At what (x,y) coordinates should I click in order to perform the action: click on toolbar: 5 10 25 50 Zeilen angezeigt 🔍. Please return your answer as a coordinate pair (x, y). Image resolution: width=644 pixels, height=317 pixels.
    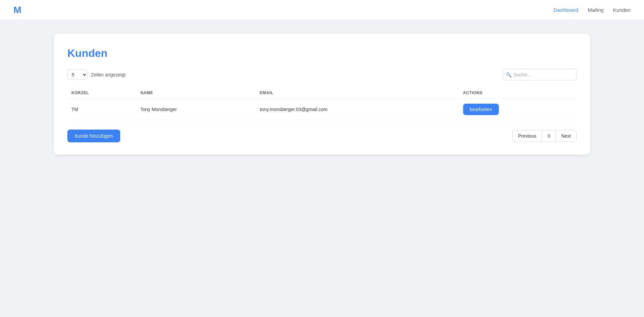
    Looking at the image, I should click on (322, 75).